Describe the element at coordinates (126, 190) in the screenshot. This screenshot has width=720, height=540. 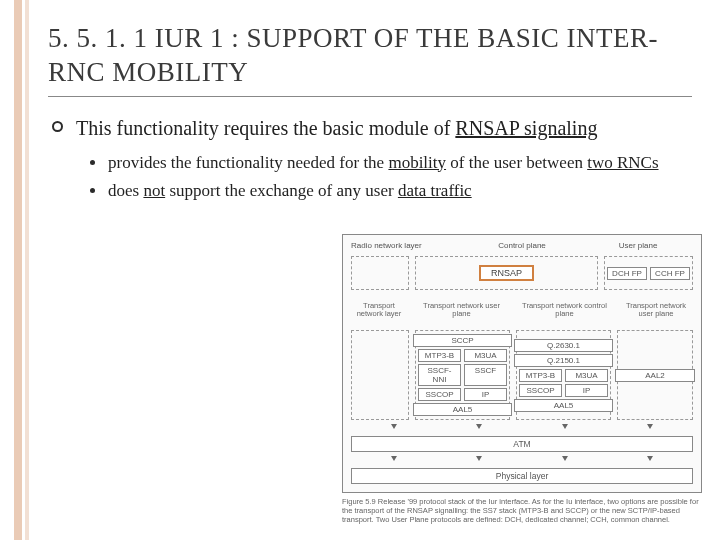
I see `text: does` at that location.